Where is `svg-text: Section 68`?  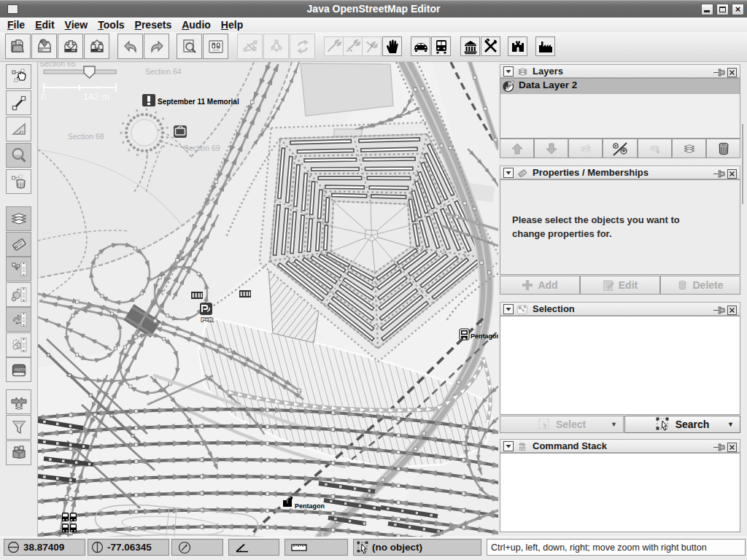
svg-text: Section 68 is located at coordinates (86, 136).